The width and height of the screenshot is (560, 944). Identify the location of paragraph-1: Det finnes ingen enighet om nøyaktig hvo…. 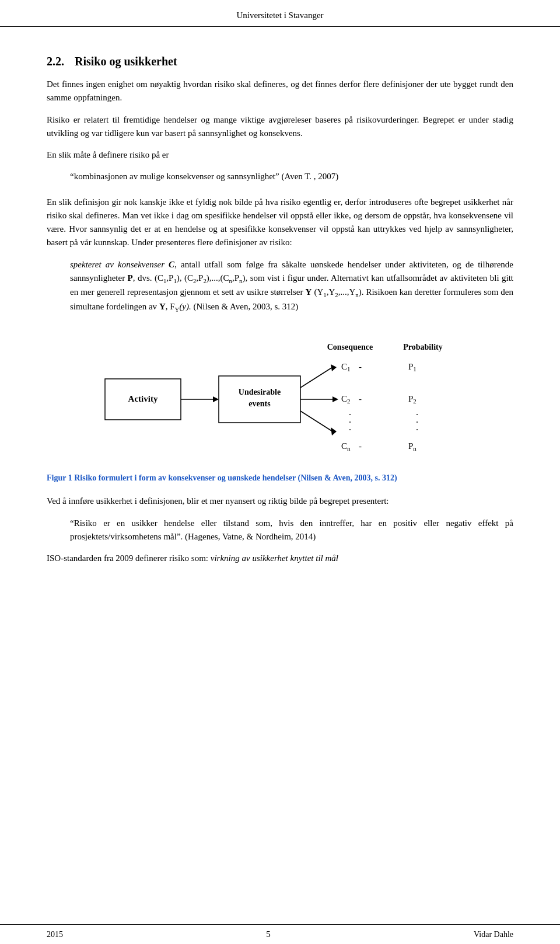
(280, 91).